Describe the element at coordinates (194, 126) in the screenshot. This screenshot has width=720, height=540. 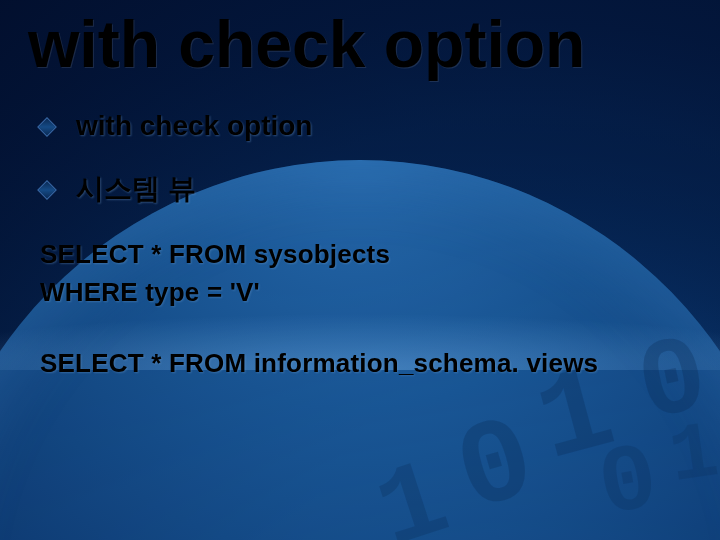
I see `bullet-text: with check option` at that location.